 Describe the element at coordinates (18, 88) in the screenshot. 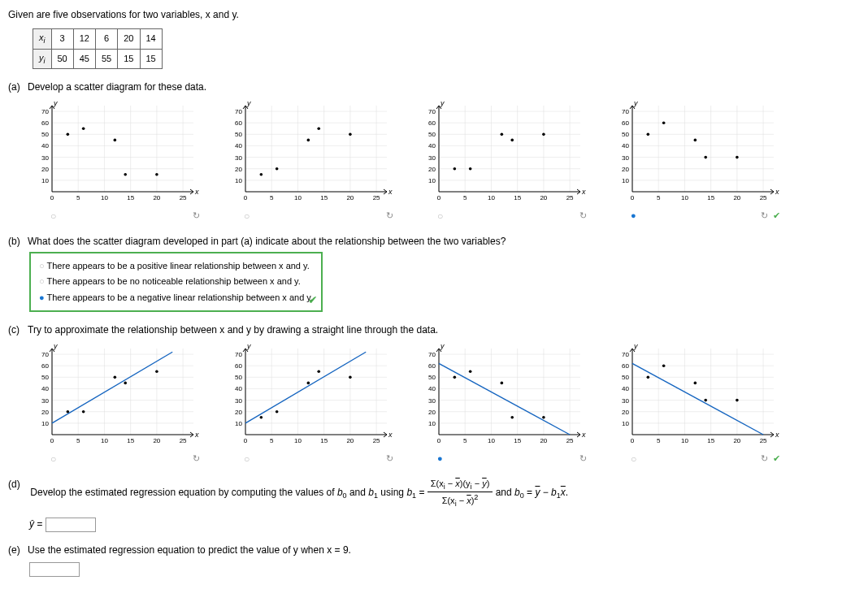

I see `part-a-label: (a)` at that location.